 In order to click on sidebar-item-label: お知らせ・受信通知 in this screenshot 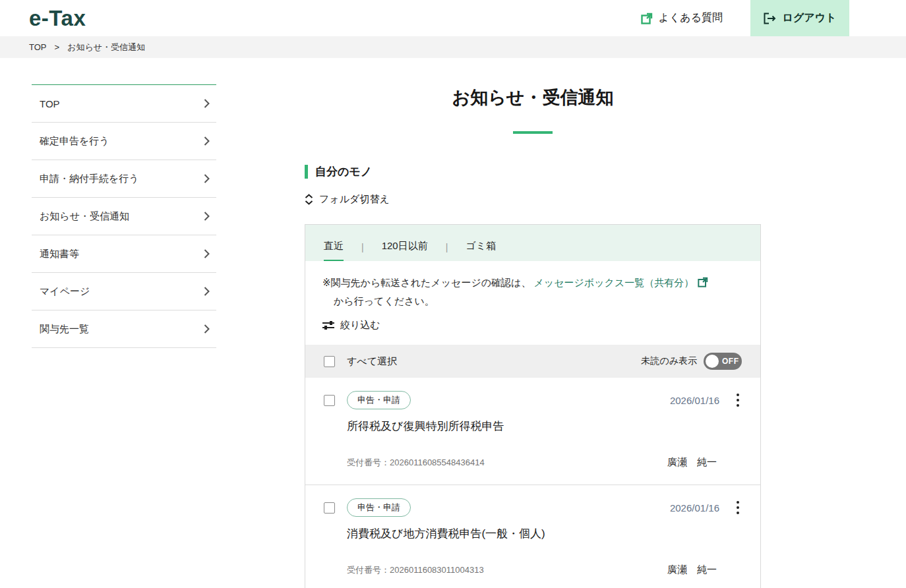, I will do `click(84, 216)`.